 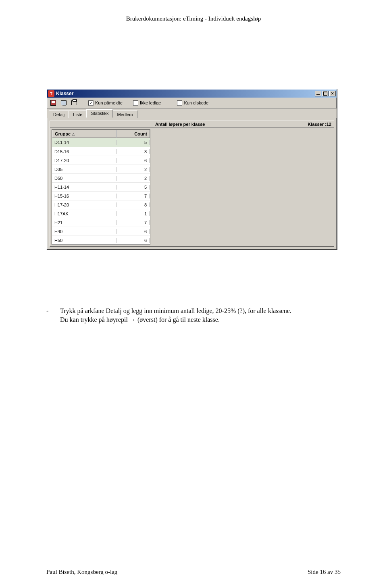 What do you see at coordinates (84, 161) in the screenshot?
I see `cell-group: D17-20` at bounding box center [84, 161].